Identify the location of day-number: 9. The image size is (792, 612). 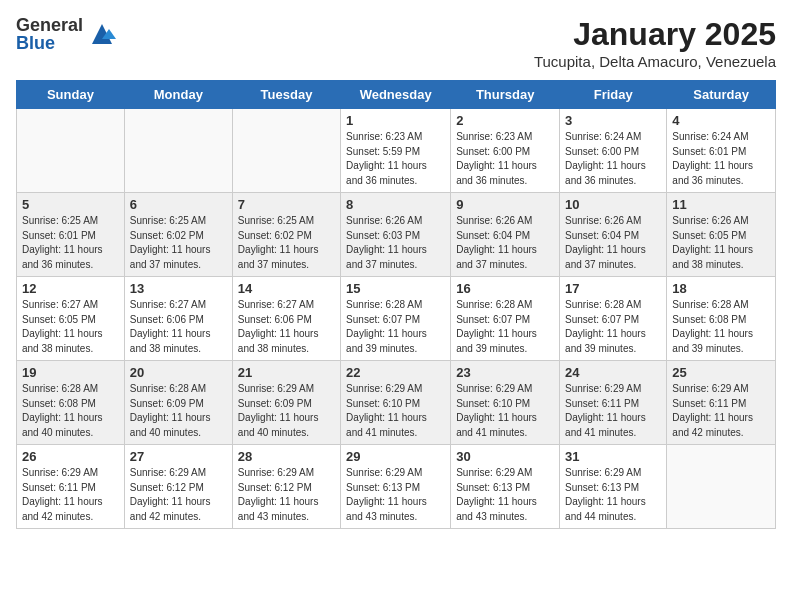
(505, 204).